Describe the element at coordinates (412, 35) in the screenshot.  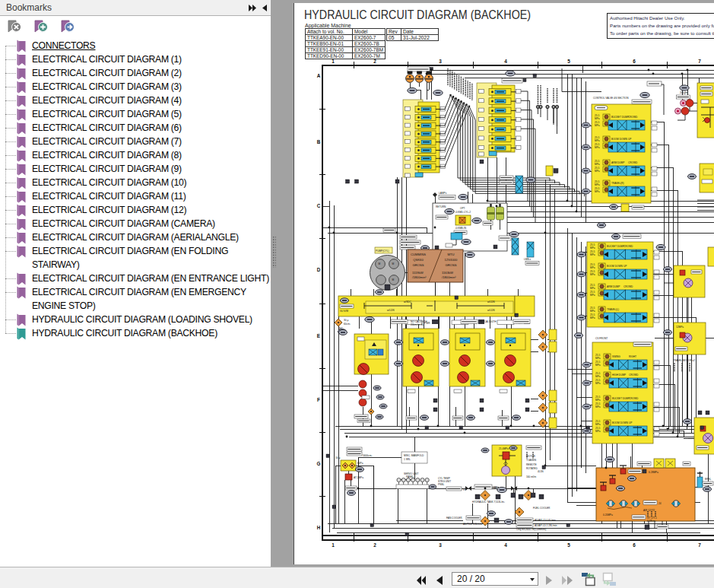
I see `rev-table: RevDate0531-Jul-2022` at that location.